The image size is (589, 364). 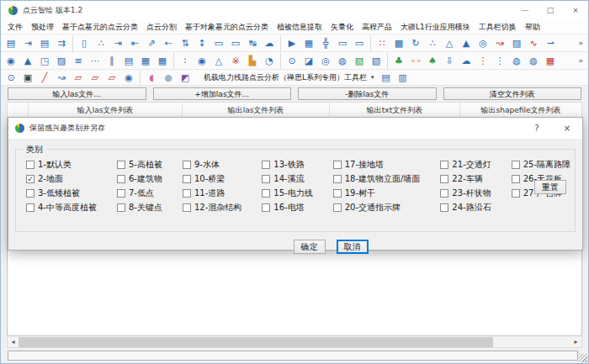 What do you see at coordinates (28, 44) in the screenshot?
I see `import-file-icon: ⇥` at bounding box center [28, 44].